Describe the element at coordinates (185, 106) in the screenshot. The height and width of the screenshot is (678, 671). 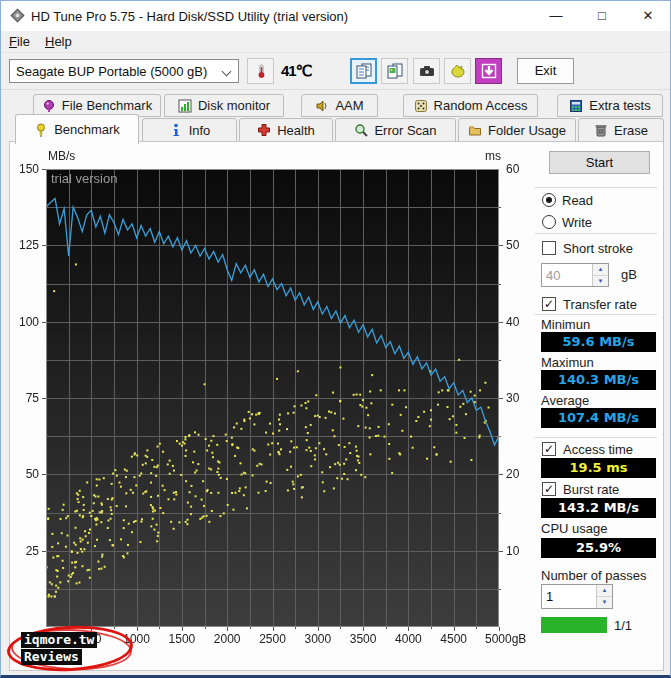
I see `disk-monitor-icon` at that location.